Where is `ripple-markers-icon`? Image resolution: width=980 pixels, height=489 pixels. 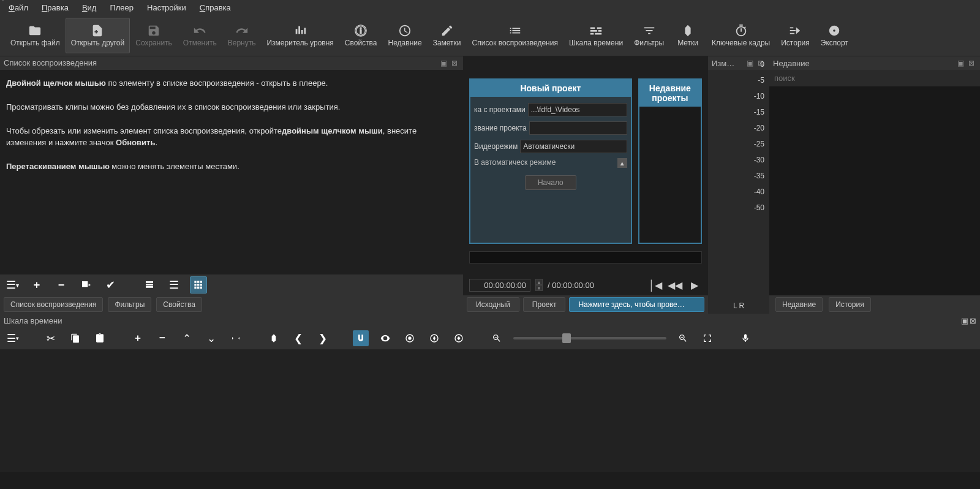 ripple-markers-icon is located at coordinates (459, 338).